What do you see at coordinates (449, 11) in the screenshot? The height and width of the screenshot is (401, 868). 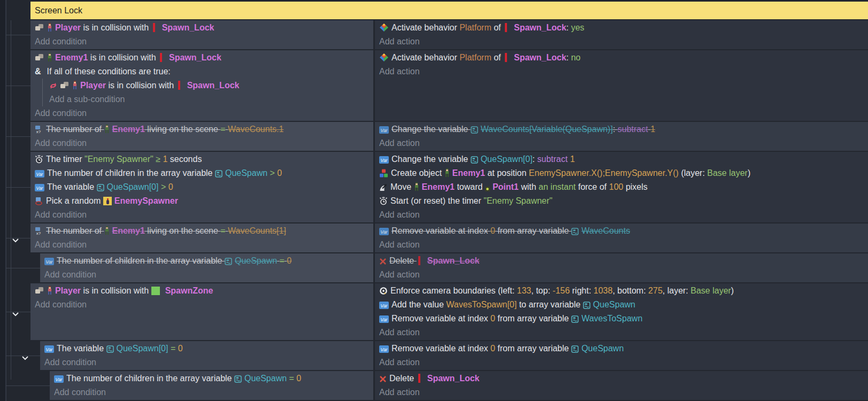 I see `comment-row: Screen Lock` at bounding box center [449, 11].